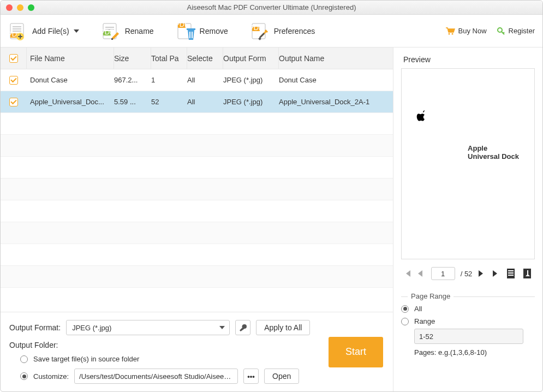 Image resolution: width=543 pixels, height=392 pixels. Describe the element at coordinates (20, 8) in the screenshot. I see `minimize-window-button` at that location.